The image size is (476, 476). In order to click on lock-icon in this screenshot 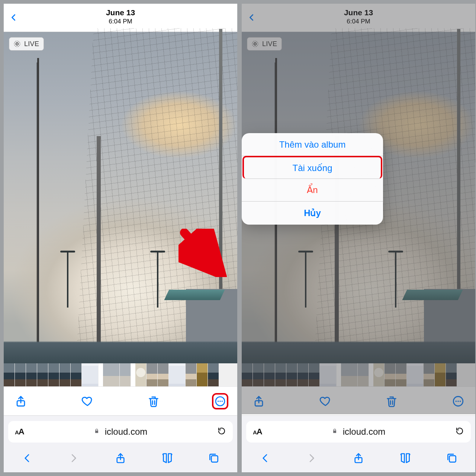, I will do `click(97, 432)`.